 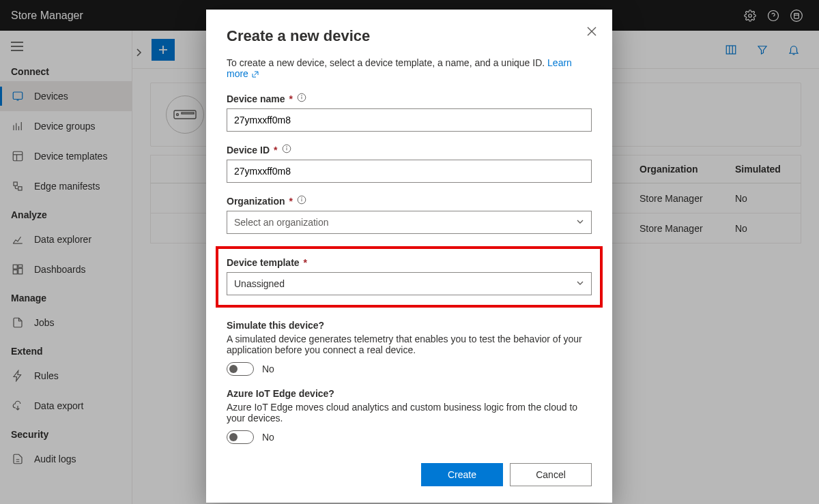 I want to click on simulate-desc: A simulated device generates telemetry t…, so click(x=410, y=344).